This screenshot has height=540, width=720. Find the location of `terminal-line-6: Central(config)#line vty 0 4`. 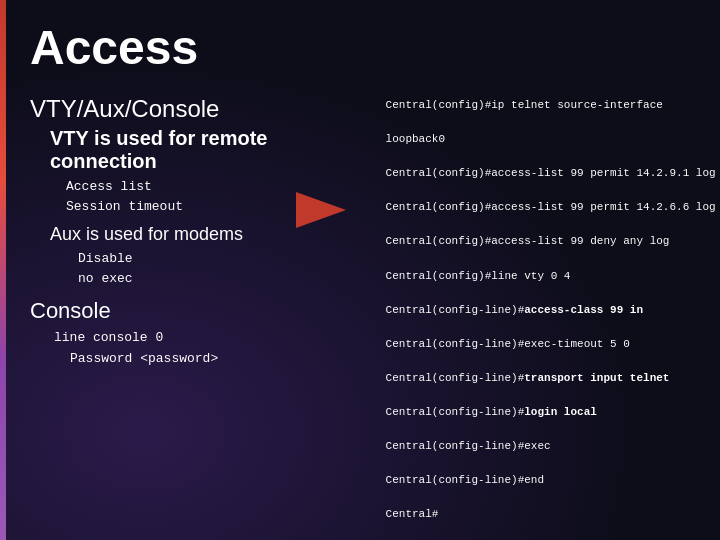

terminal-line-6: Central(config)#line vty 0 4 is located at coordinates (478, 276).